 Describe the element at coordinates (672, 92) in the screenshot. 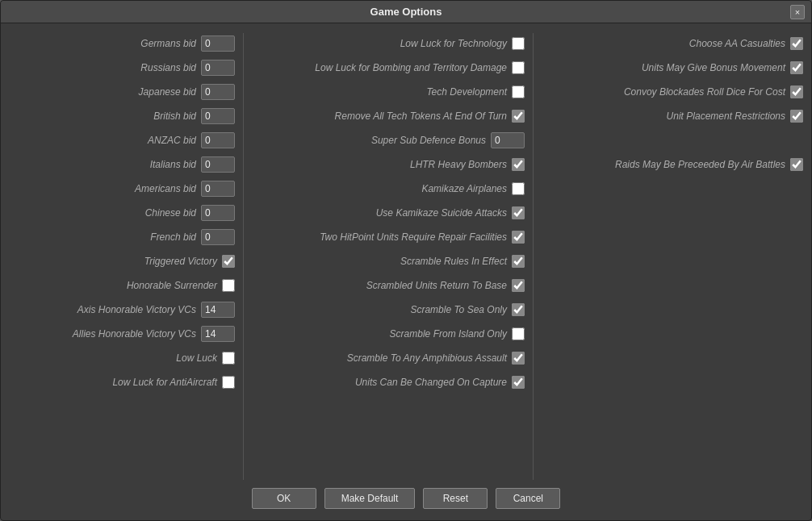

I see `right-row-2: Convoy Blockades Roll Dice For Cost` at that location.